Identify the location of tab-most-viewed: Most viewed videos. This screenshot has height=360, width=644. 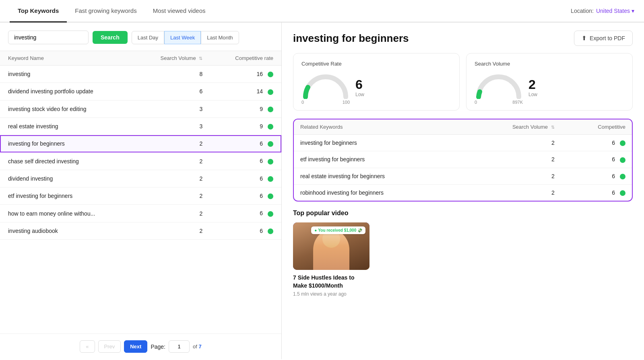
(180, 11).